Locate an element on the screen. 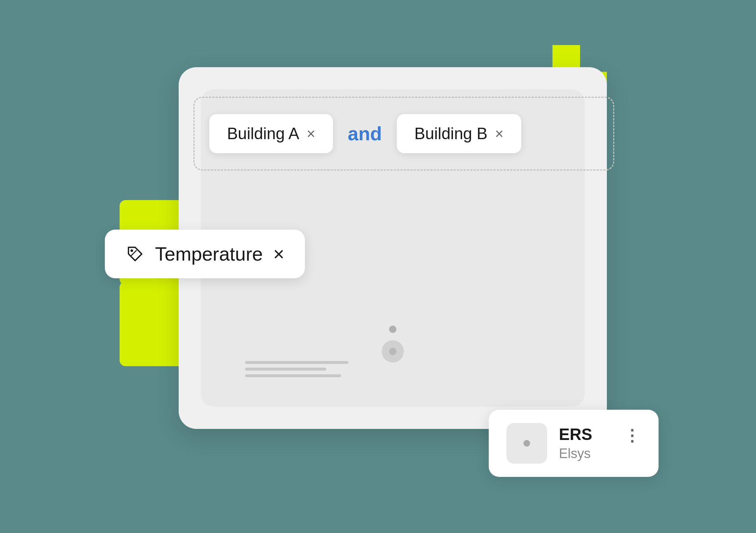  device-lines is located at coordinates (297, 369).